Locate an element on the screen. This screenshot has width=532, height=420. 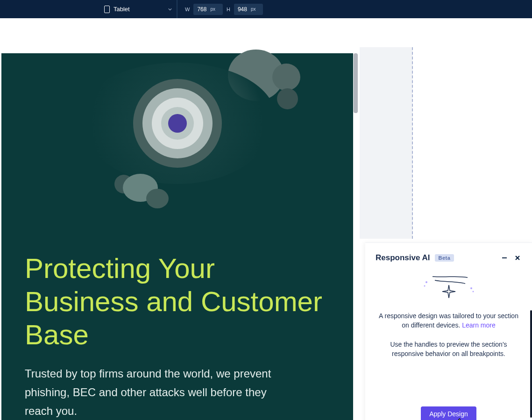
width-input is located at coordinates (202, 9).